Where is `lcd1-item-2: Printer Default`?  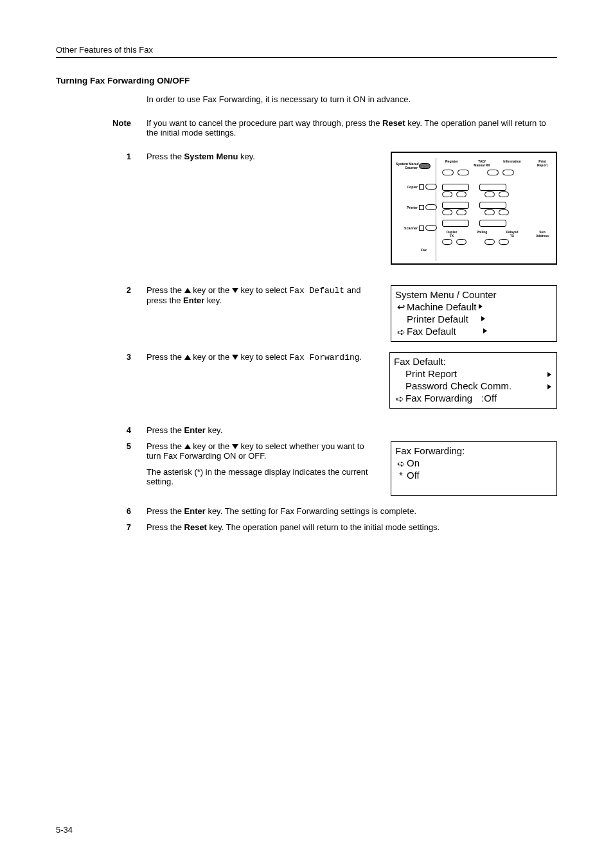 lcd1-item-2: Printer Default is located at coordinates (438, 319).